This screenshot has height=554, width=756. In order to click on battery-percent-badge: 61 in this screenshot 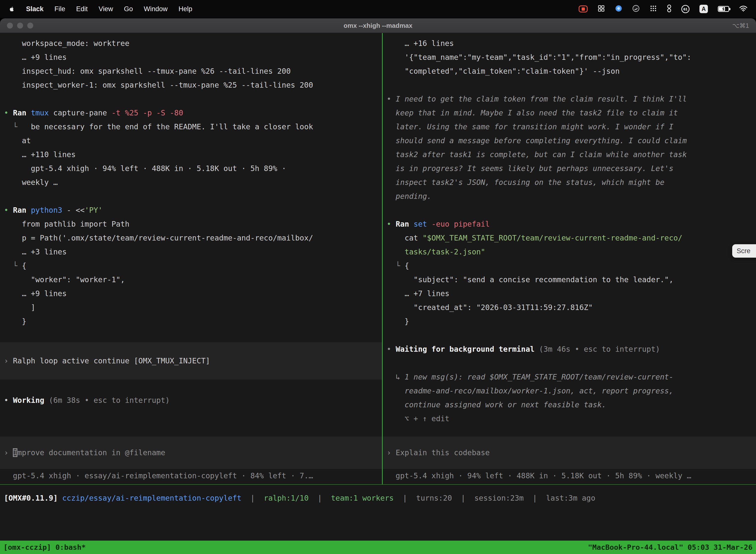, I will do `click(686, 9)`.